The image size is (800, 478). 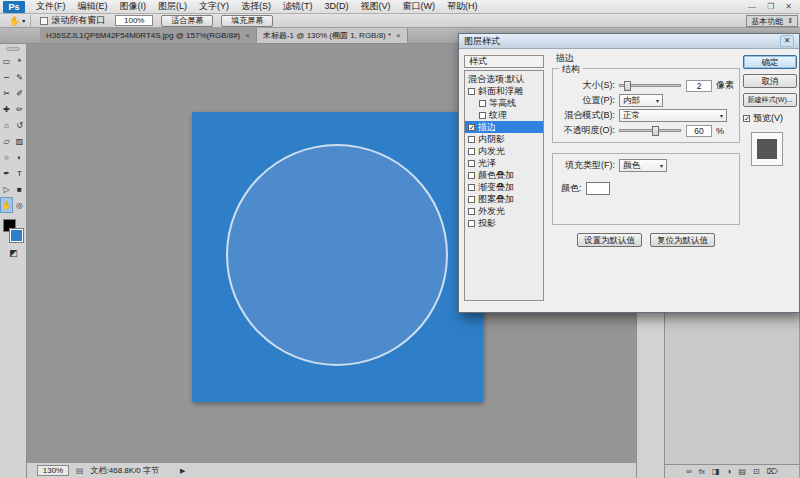 I want to click on dialog-title-bar: 图层样式 ✕, so click(x=629, y=42).